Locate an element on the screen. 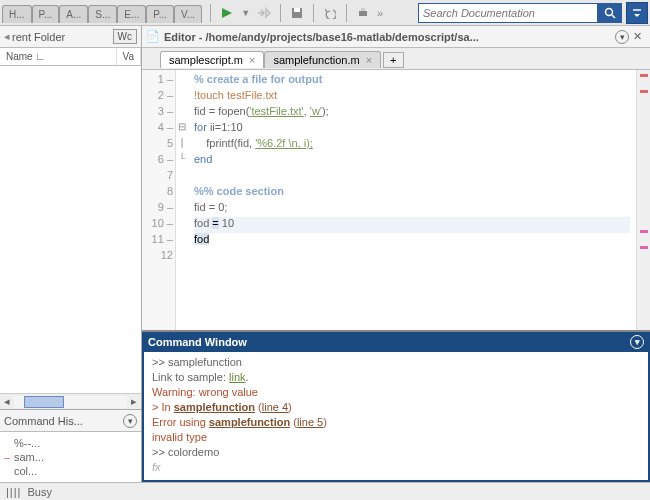 The width and height of the screenshot is (650, 500). close-icon: ✕ is located at coordinates (638, 36).